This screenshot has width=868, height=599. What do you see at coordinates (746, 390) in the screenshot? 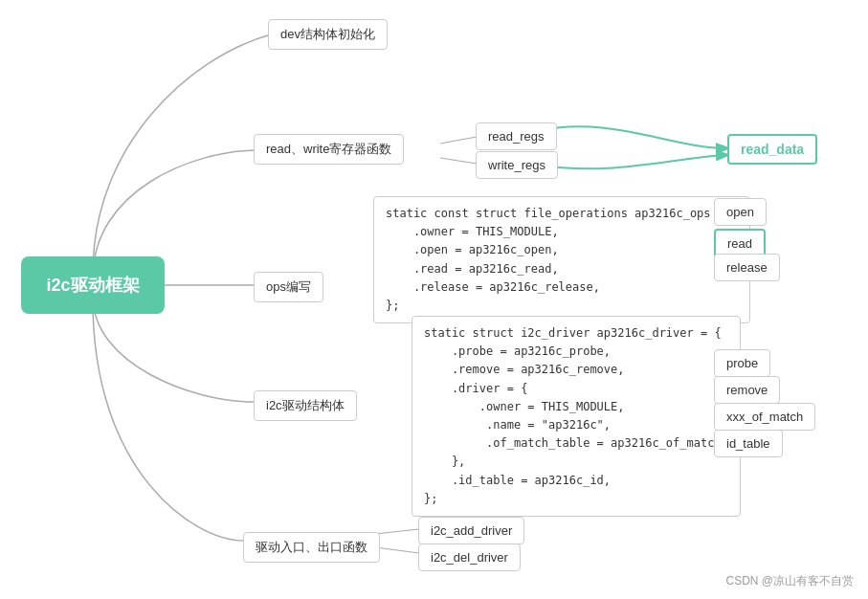
I see `remove-node: remove` at bounding box center [746, 390].